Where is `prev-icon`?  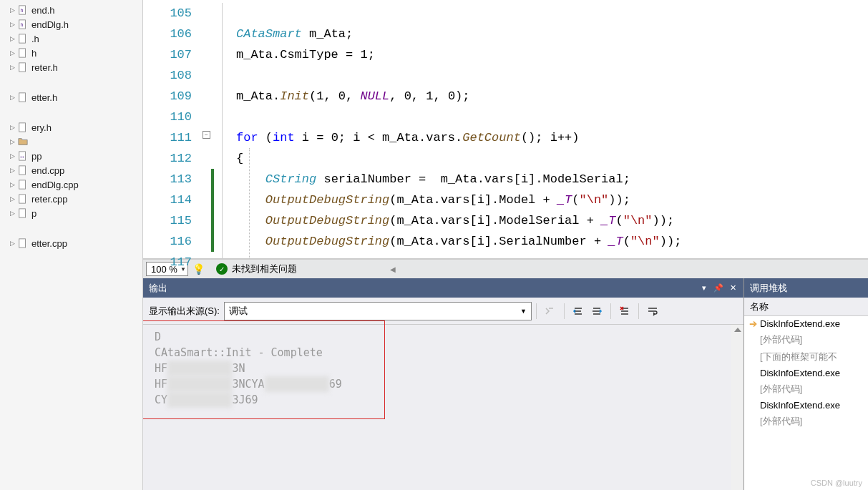
prev-icon is located at coordinates (578, 311).